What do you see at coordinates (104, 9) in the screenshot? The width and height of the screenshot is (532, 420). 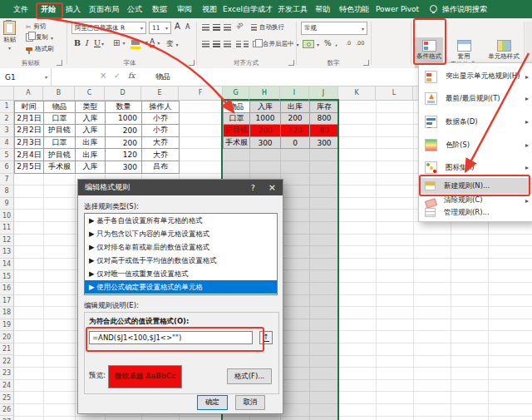 I see `tab-page-layout: 页面布局` at bounding box center [104, 9].